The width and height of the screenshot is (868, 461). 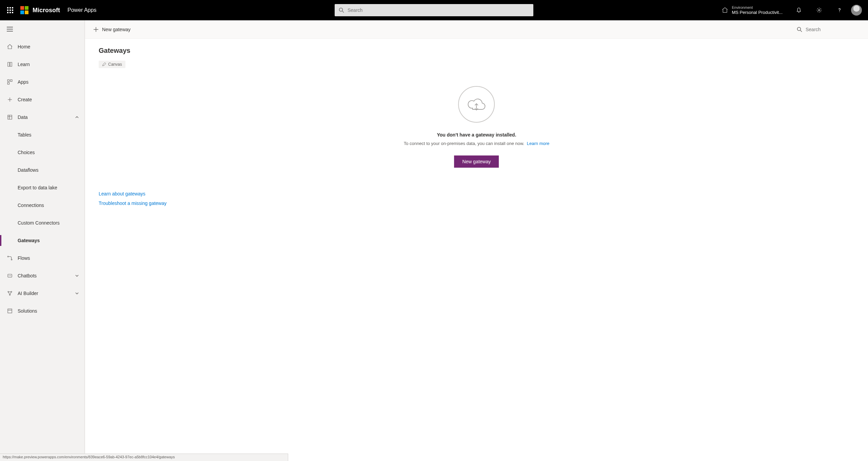 I want to click on chatbot-icon, so click(x=10, y=276).